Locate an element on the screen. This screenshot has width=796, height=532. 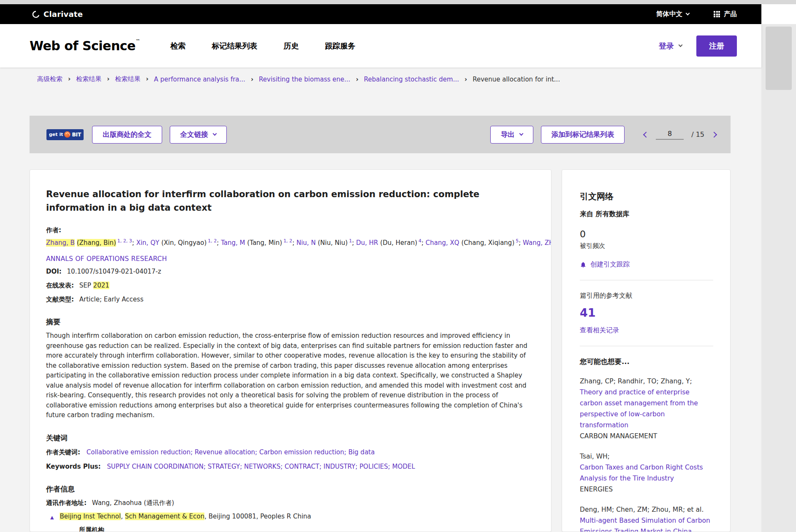
getit-label: get it is located at coordinates (56, 134).